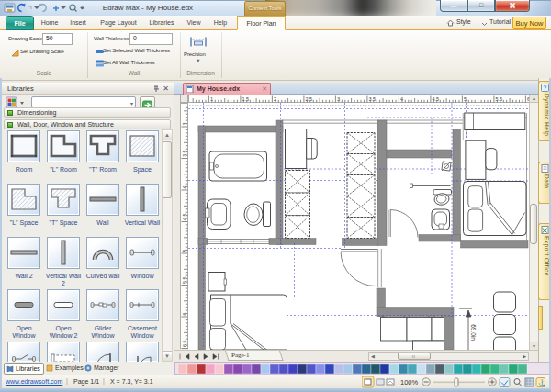  What do you see at coordinates (410, 382) in the screenshot?
I see `svg-text: 100%` at bounding box center [410, 382].